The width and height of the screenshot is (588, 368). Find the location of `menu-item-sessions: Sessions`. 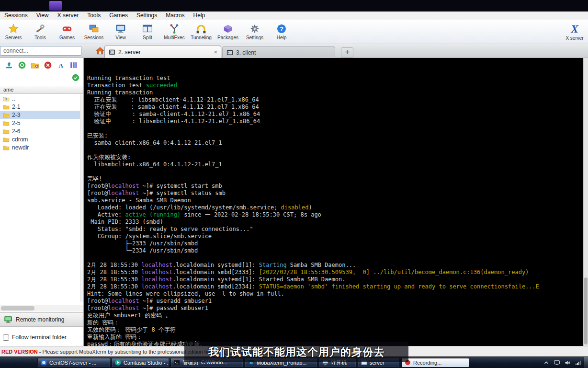

menu-item-sessions: Sessions is located at coordinates (16, 15).